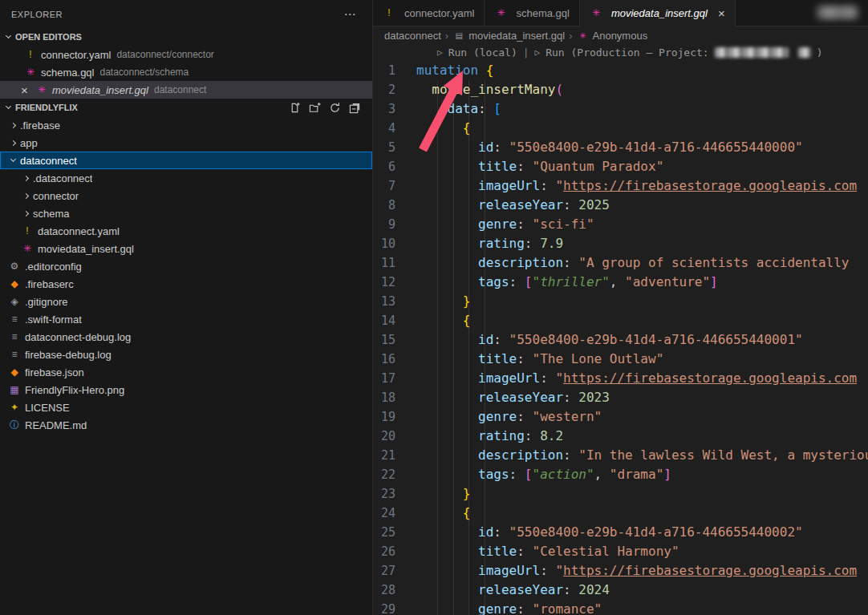 Image resolution: width=868 pixels, height=615 pixels. I want to click on line-number: 12, so click(395, 282).